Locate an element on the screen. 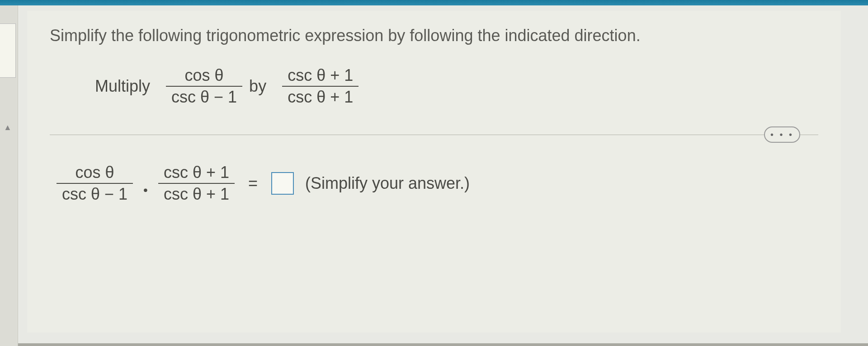  frac2-numerator: csc θ + 1 is located at coordinates (320, 75).